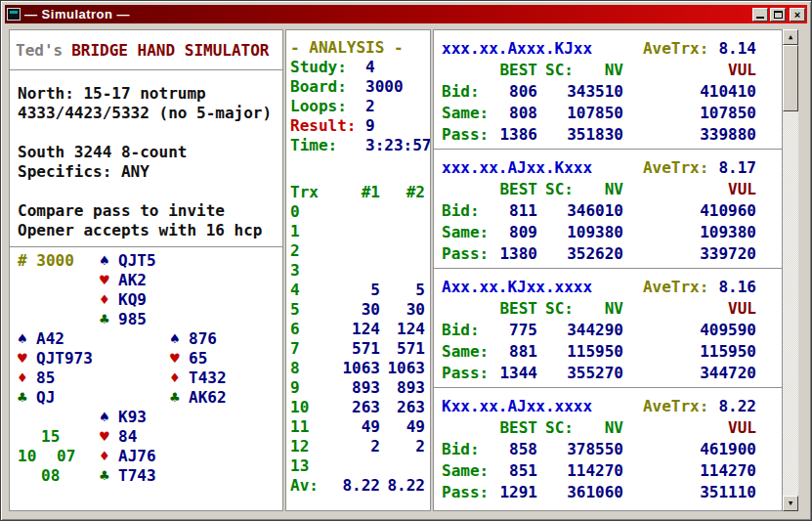  I want to click on time-label: Time:, so click(328, 146).